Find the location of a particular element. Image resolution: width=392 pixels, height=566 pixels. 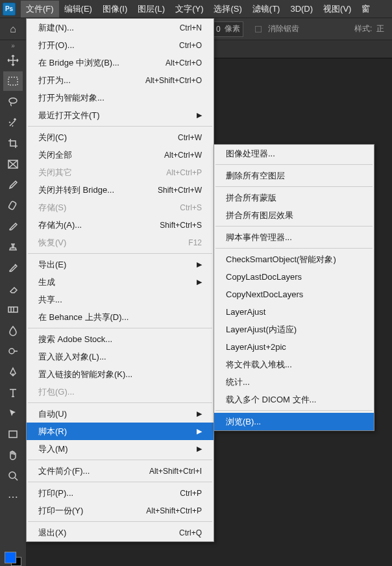

move-tool is located at coordinates (13, 60).